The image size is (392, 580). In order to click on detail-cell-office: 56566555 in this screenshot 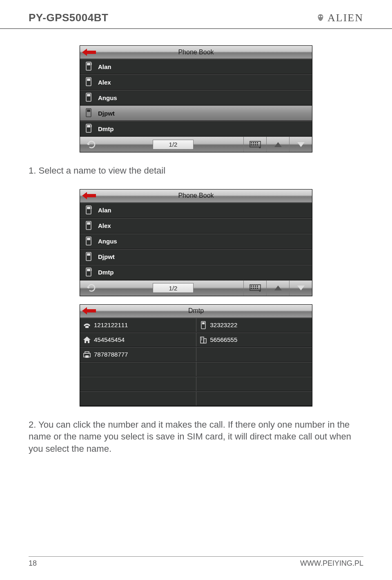, I will do `click(254, 340)`.